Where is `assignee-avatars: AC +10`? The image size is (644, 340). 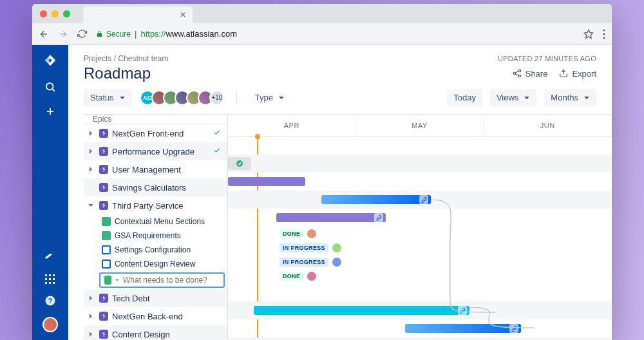
assignee-avatars: AC +10 is located at coordinates (182, 98).